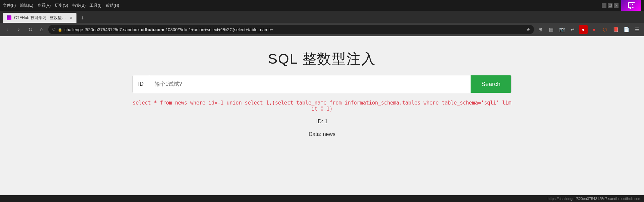 The width and height of the screenshot is (644, 202). What do you see at coordinates (30, 29) in the screenshot?
I see `refresh-button: ↻` at bounding box center [30, 29].